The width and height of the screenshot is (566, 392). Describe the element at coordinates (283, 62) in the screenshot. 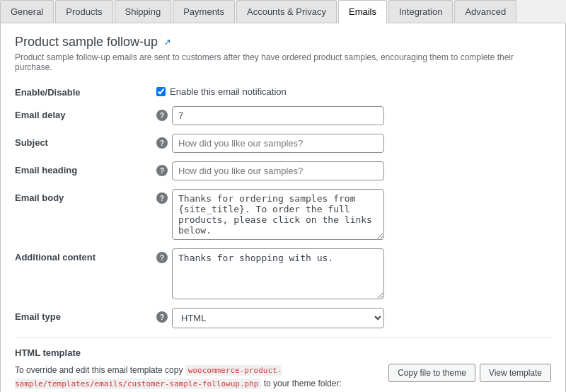

I see `page-description: Product sample follow-up emails are sent…` at that location.